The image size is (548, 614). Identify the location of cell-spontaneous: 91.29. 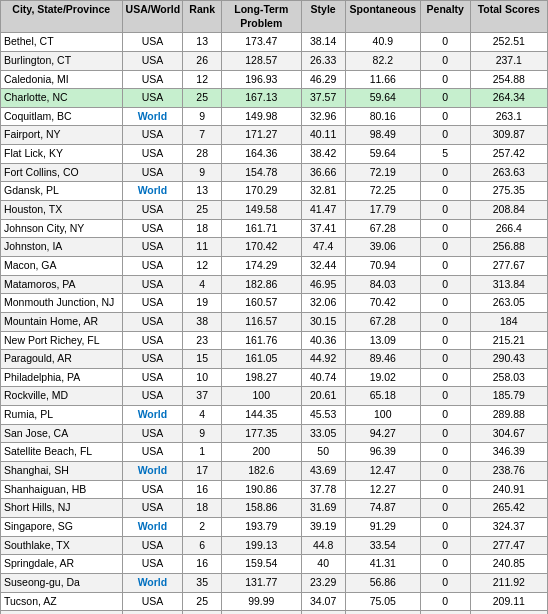
(382, 526).